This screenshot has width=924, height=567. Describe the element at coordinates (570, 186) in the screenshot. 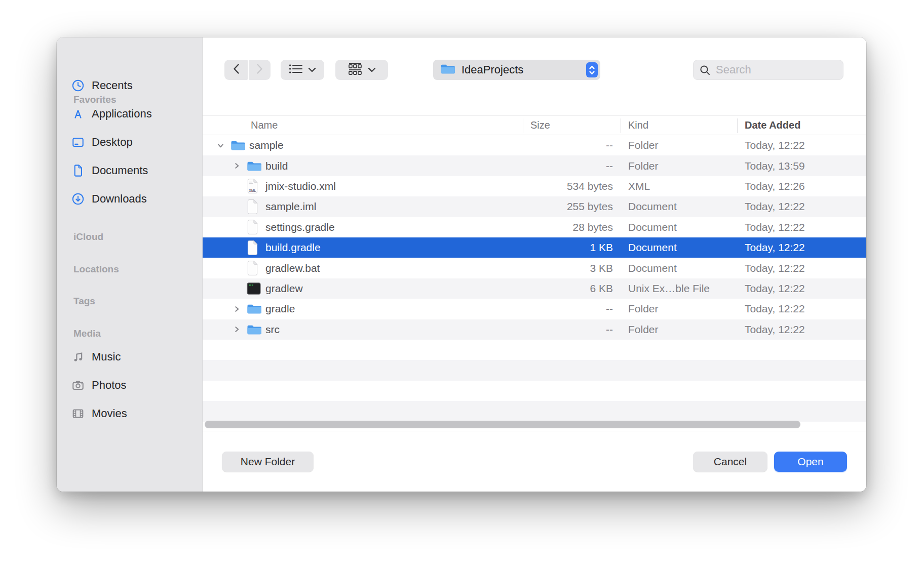

I see `file-size: 534 bytes` at that location.